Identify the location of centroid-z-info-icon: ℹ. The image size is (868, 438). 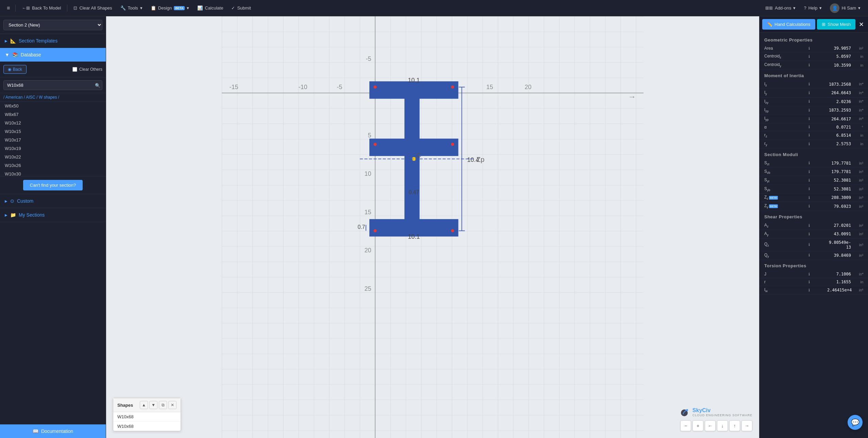
(814, 56).